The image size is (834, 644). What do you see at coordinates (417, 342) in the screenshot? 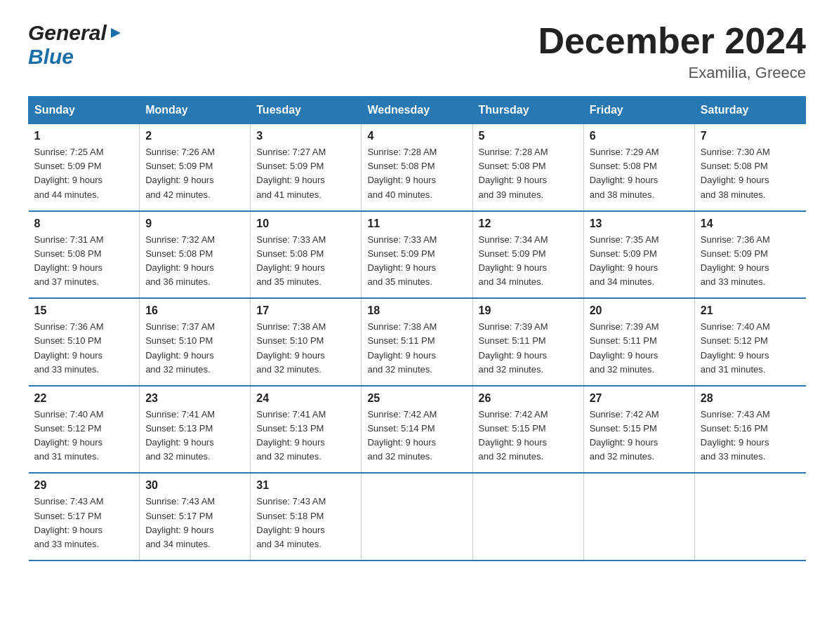
I see `calendar-week-3: 15 Sunrise: 7:36 AMSunset: 5:10 PMDaylig…` at bounding box center [417, 342].